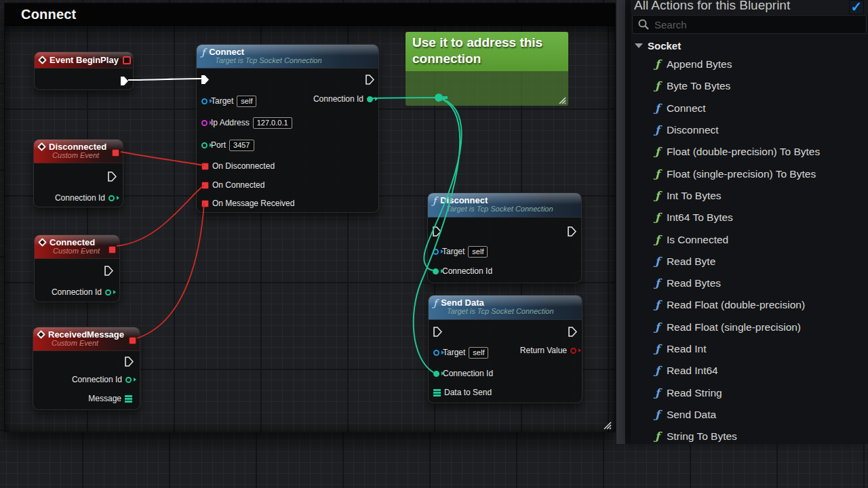 This screenshot has width=868, height=488. I want to click on node-connected: Connected Custom Event Connection Id, so click(77, 268).